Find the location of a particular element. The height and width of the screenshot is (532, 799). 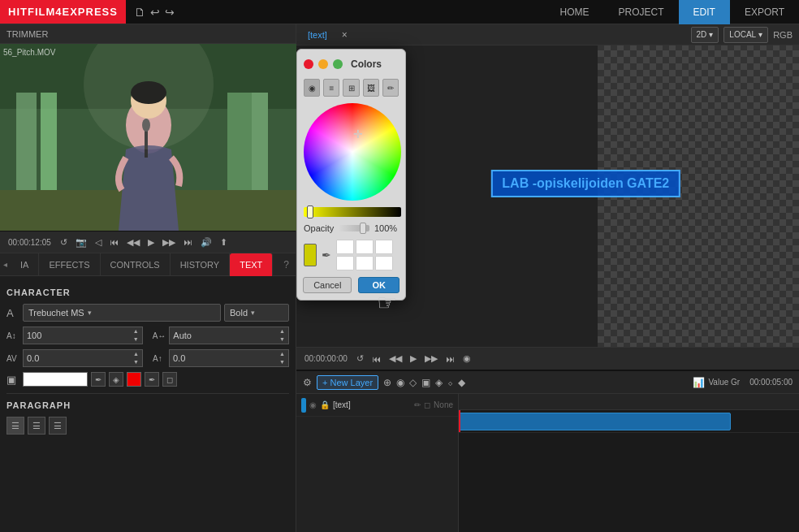

tl-lock-icon: ▣ is located at coordinates (425, 383).